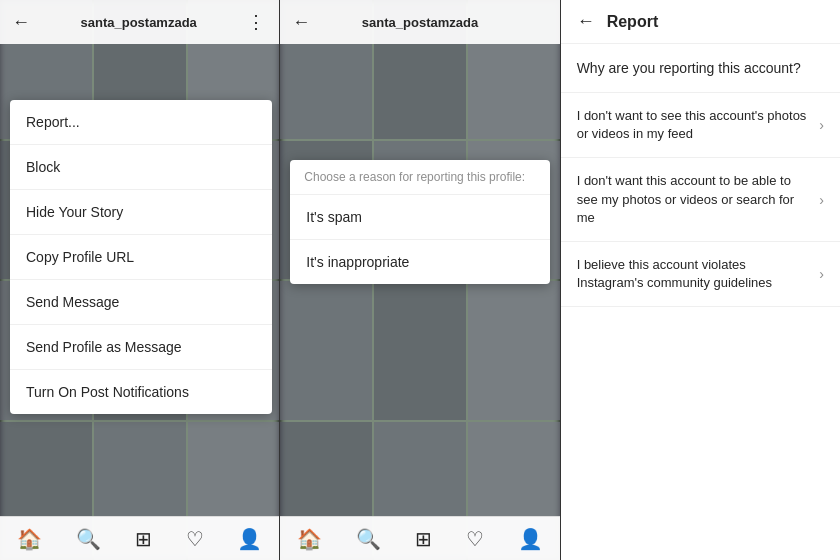 The width and height of the screenshot is (840, 560). Describe the element at coordinates (420, 222) in the screenshot. I see `report-modal: Choose a reason for reporting this profi…` at that location.